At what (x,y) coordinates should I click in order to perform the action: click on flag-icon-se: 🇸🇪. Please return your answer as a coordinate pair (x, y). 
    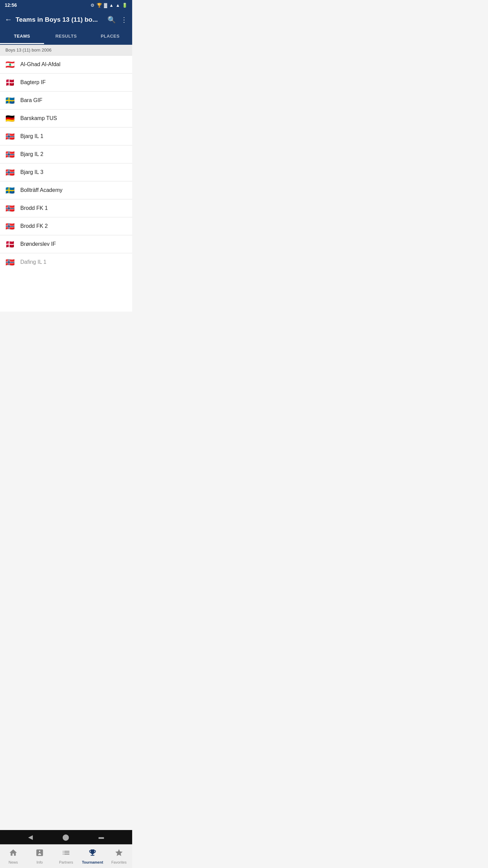
    Looking at the image, I should click on (11, 100).